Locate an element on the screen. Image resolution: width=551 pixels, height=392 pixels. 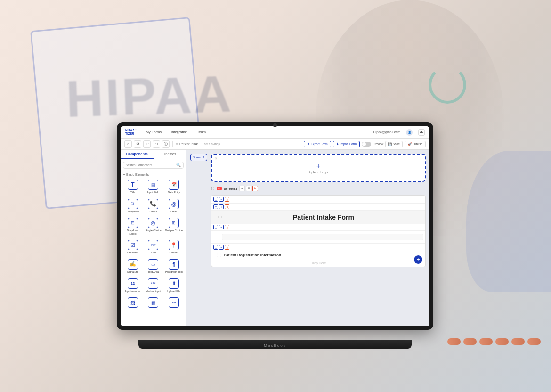
sub-ctrl-z: ⊡ is located at coordinates (216, 247).